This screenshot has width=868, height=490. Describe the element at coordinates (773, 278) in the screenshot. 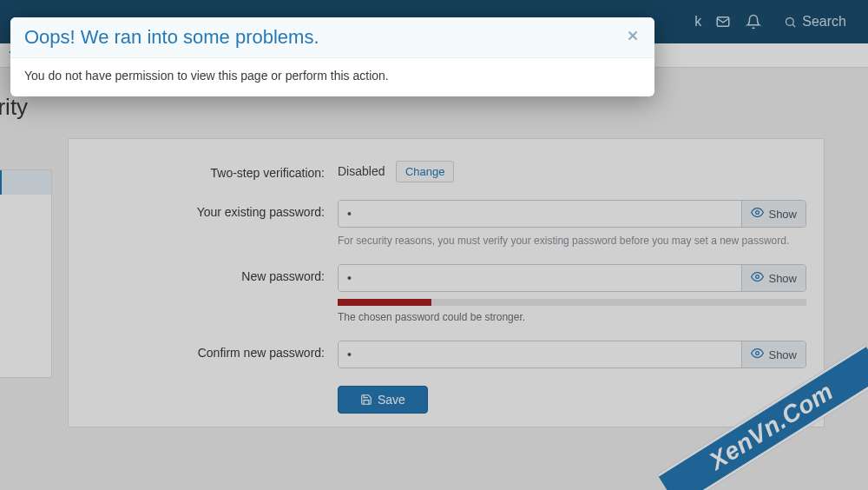

I see `show-new-password: Show` at that location.